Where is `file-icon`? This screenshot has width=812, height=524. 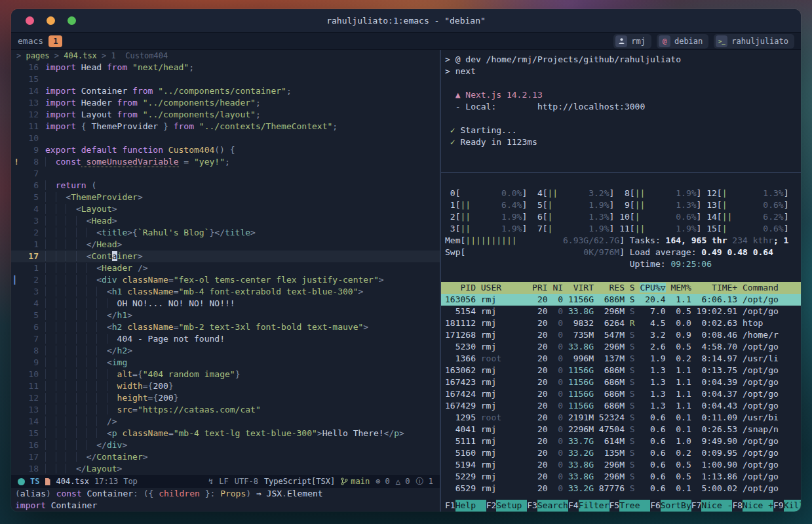 file-icon is located at coordinates (47, 481).